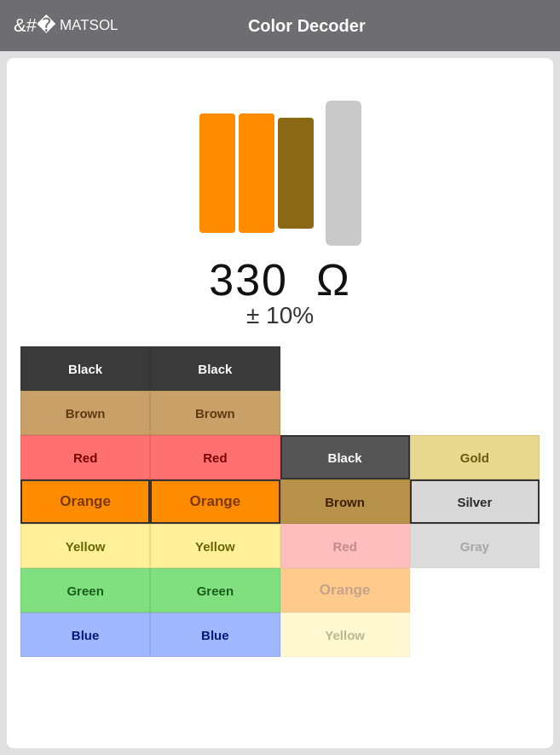 The image size is (560, 755). I want to click on color-cell-col1-brown: Brown, so click(85, 413).